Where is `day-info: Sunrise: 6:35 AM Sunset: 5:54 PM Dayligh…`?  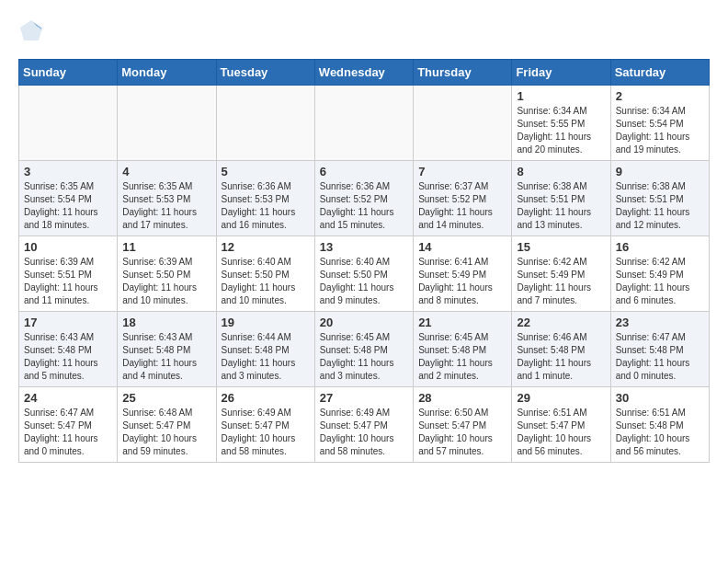
day-info: Sunrise: 6:35 AM Sunset: 5:54 PM Dayligh… is located at coordinates (68, 206).